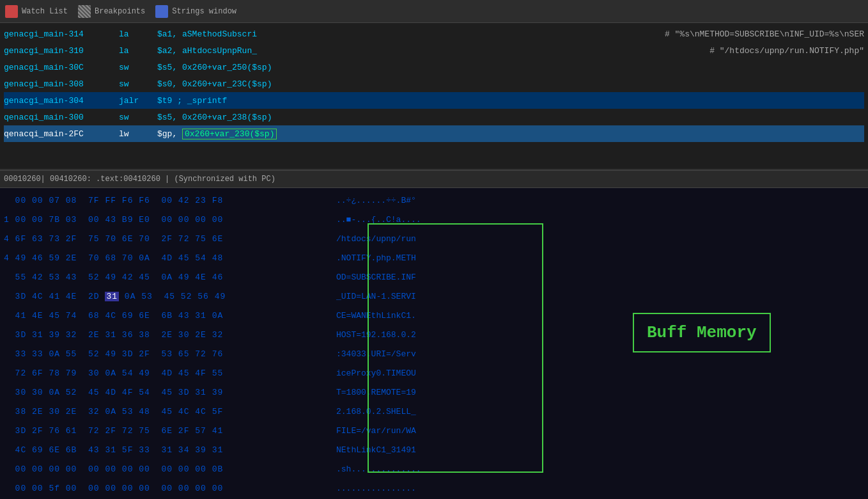 Image resolution: width=868 pixels, height=499 pixels. Describe the element at coordinates (170, 316) in the screenshot. I see `mem-bytes-6: 41 4E 45 74 68 4C 69 6E 6B 43 31 0A` at that location.